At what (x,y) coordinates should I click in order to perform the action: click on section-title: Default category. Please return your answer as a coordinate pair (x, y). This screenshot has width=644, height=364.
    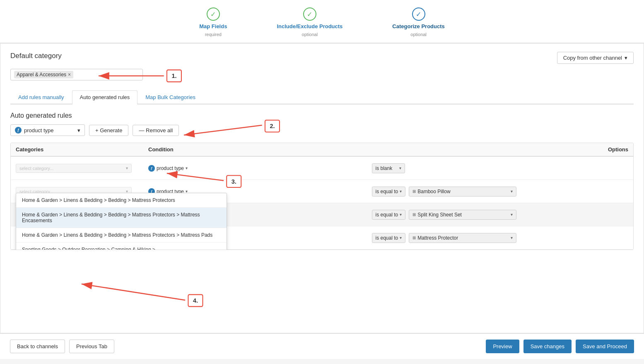
    Looking at the image, I should click on (36, 56).